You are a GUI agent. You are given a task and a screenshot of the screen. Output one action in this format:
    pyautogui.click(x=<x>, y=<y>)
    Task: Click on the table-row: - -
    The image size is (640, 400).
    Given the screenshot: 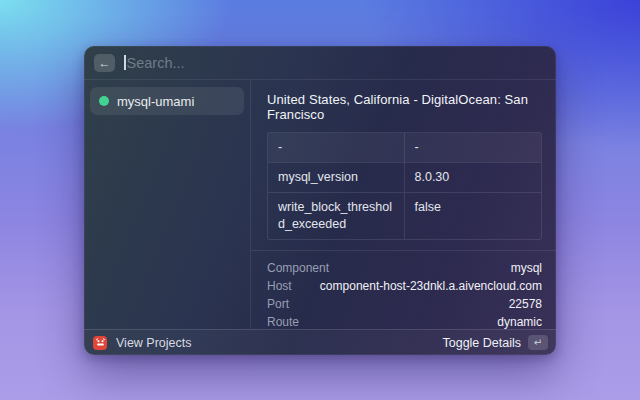 What is the action you would take?
    pyautogui.click(x=404, y=148)
    